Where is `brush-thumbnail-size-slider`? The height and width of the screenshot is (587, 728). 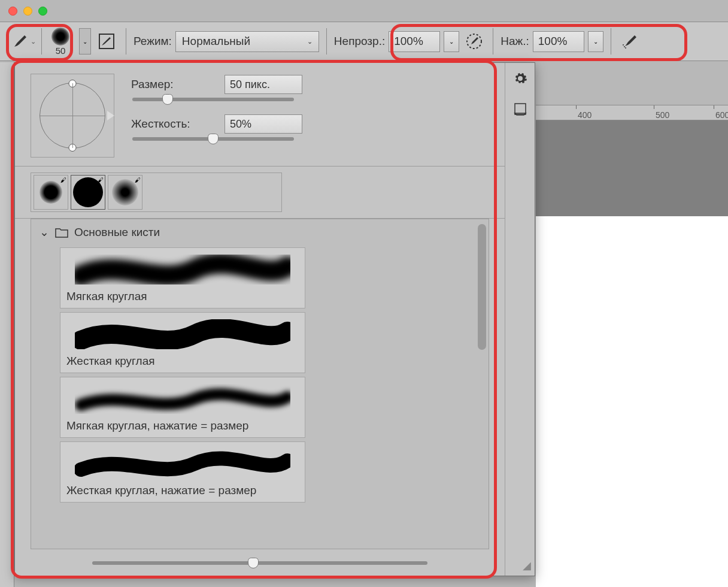
brush-thumbnail-size-slider is located at coordinates (260, 563).